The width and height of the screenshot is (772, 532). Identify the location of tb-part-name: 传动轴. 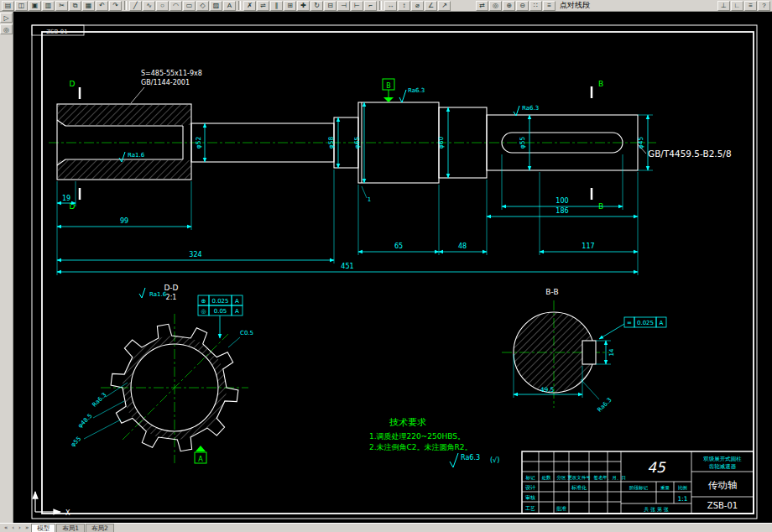
(723, 485).